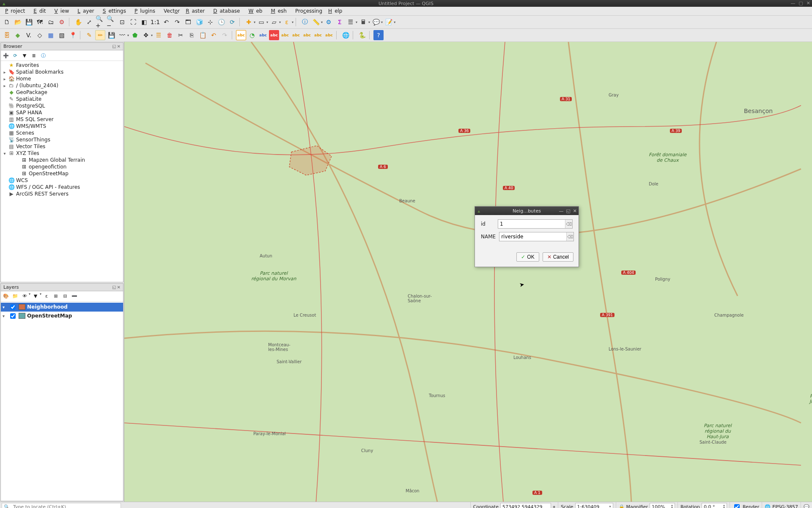 This screenshot has height=508, width=812. What do you see at coordinates (56, 296) in the screenshot?
I see `expand-all-icon: ⊞` at bounding box center [56, 296].